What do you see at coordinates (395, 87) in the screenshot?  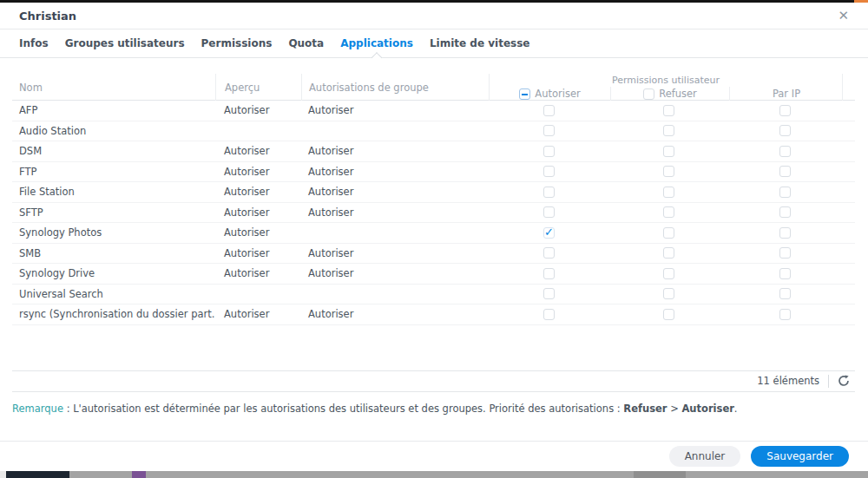 I see `column-header-autorisations-groupe: Autorisations de groupe` at bounding box center [395, 87].